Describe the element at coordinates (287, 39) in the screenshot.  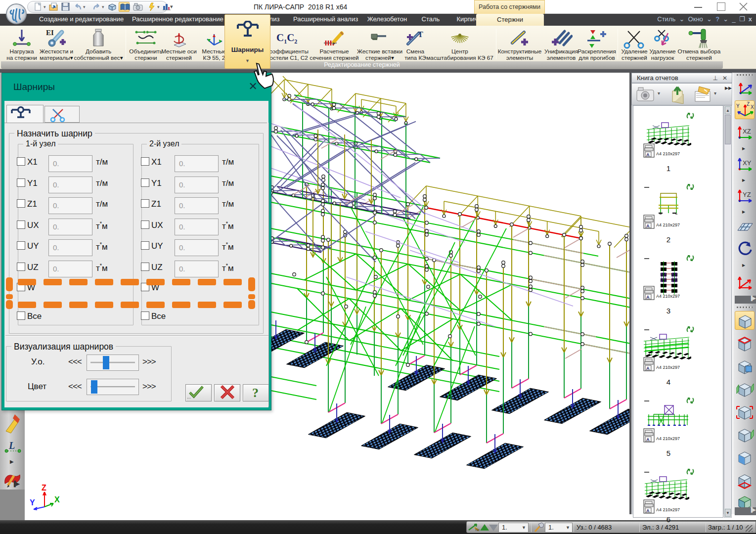
I see `svg-text: C1C2` at that location.